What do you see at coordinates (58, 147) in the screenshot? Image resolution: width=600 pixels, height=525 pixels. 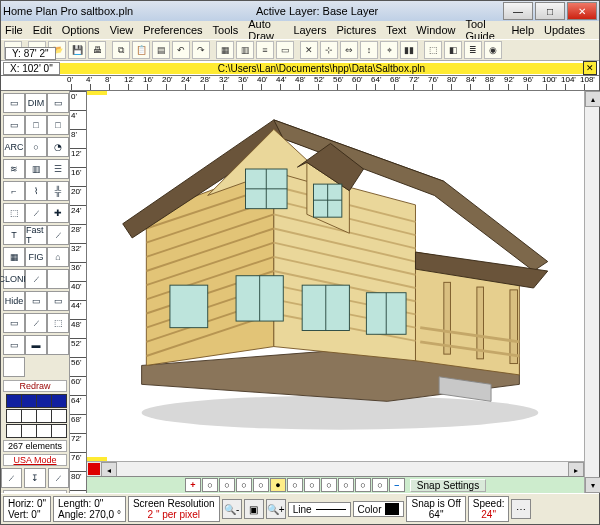 I see `tool-button: ◔` at bounding box center [58, 147].